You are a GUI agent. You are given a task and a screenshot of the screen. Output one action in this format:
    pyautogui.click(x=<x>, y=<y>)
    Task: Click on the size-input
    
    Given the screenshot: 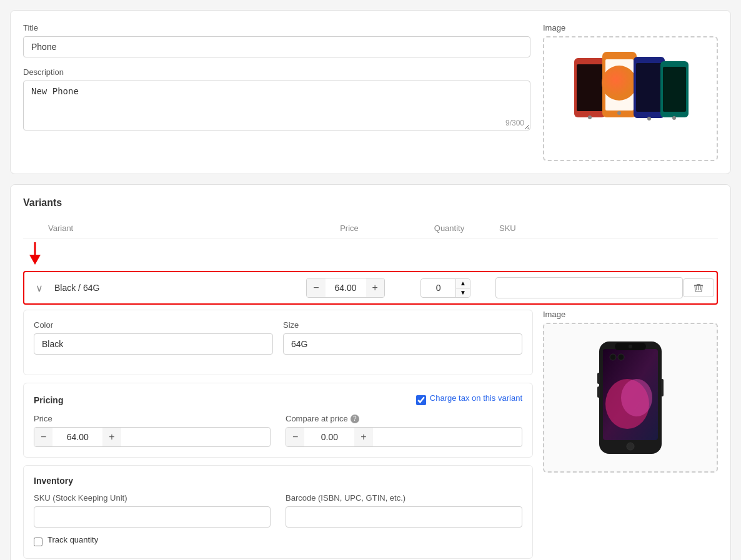 What is the action you would take?
    pyautogui.click(x=402, y=344)
    